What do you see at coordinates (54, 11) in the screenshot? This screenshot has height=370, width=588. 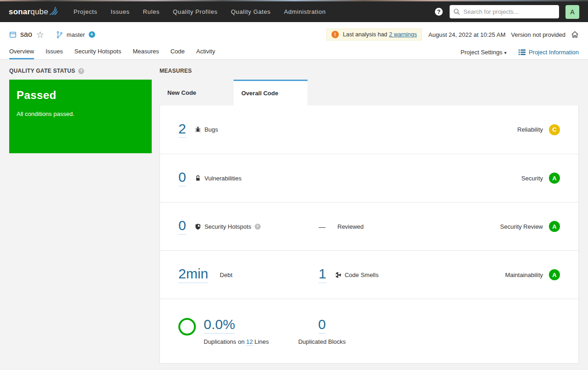 I see `logo-swoosh-icon` at bounding box center [54, 11].